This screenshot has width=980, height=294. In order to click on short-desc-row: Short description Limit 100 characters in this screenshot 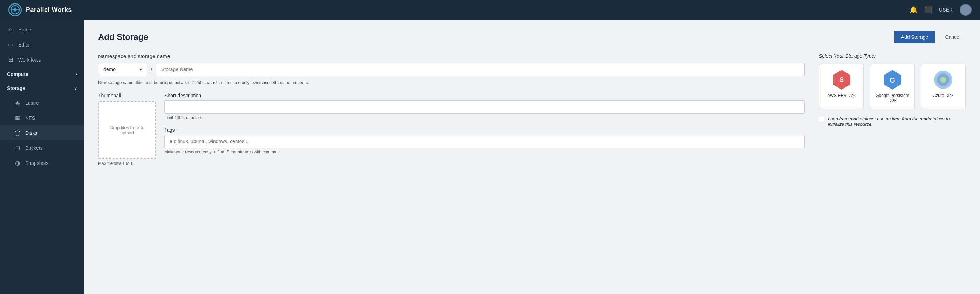, I will do `click(485, 106)`.